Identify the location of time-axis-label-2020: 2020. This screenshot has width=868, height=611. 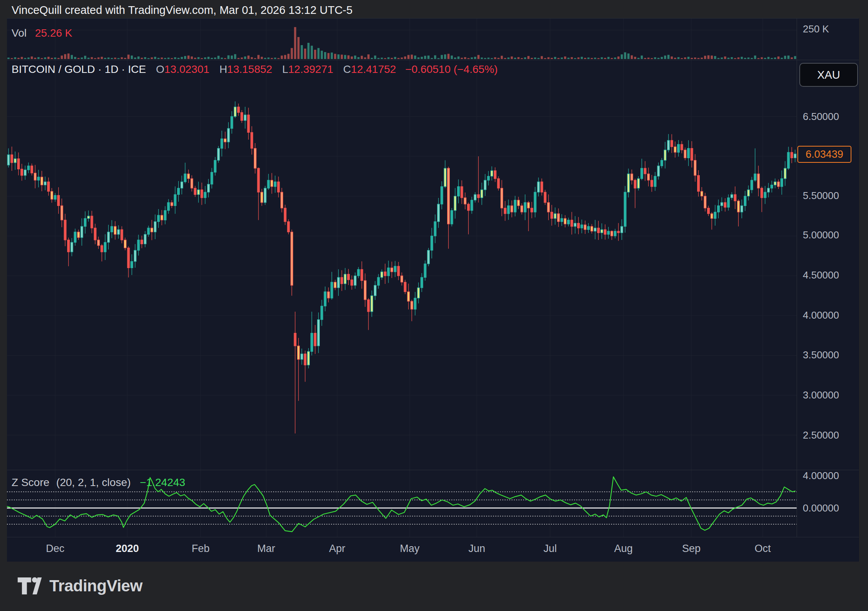
(127, 549).